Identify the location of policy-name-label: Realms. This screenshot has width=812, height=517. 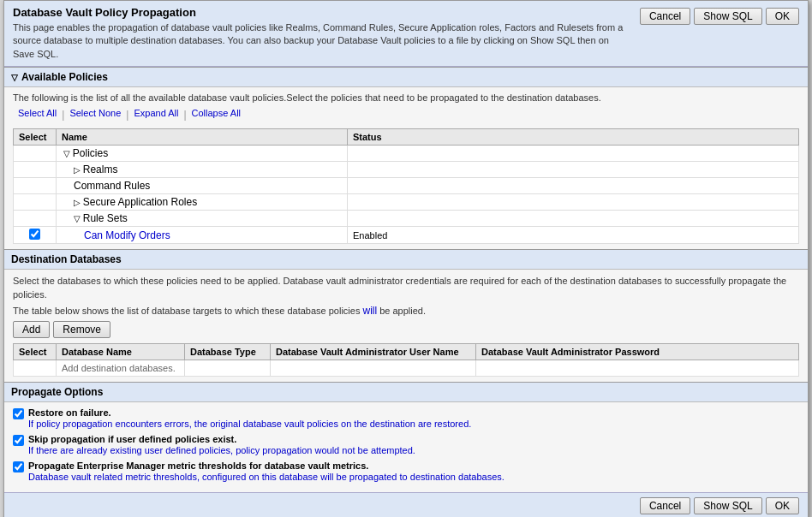
(101, 169).